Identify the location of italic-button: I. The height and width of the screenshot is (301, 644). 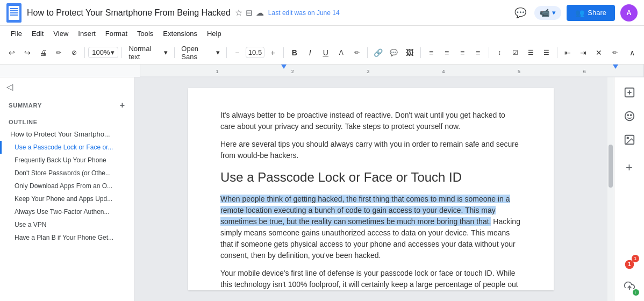
(310, 53).